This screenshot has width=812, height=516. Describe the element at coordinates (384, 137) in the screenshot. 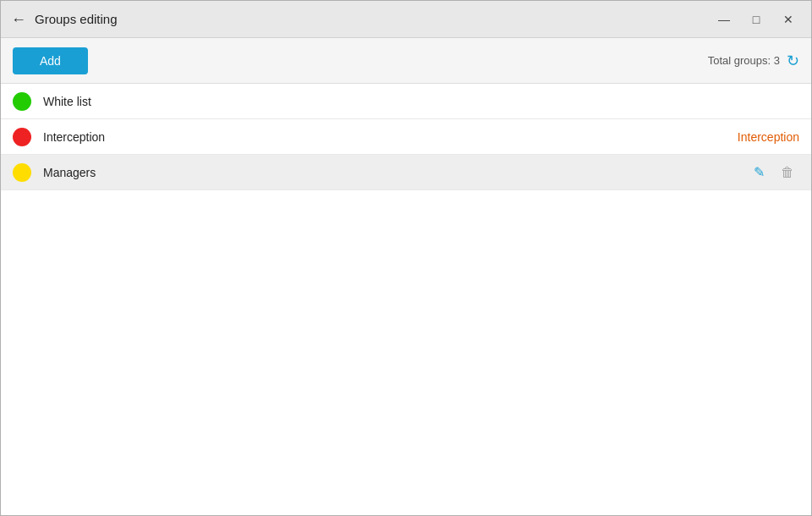

I see `group-name: Interception` at that location.